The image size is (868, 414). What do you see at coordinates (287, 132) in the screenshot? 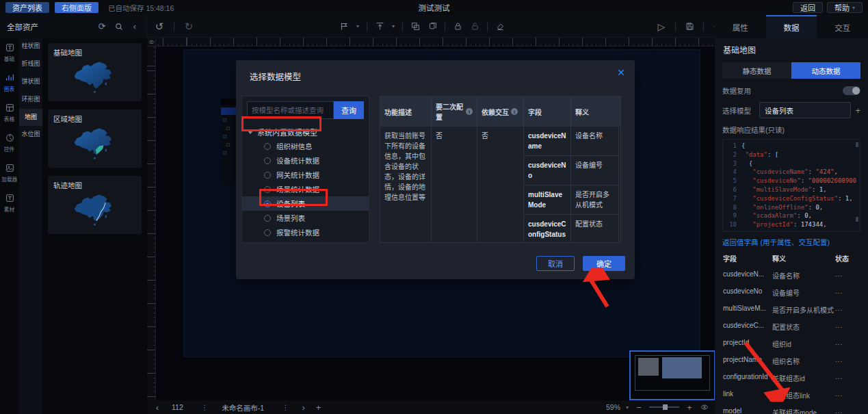
I see `tree-root-label: 系统内置数据模型` at bounding box center [287, 132].